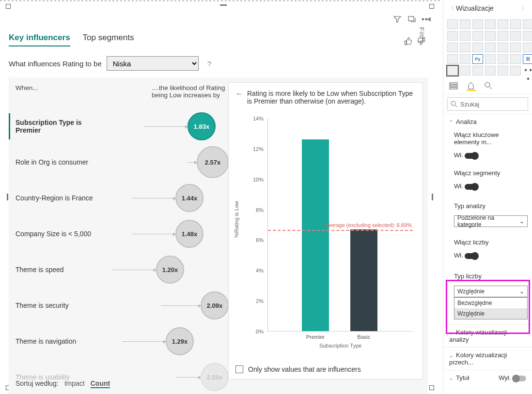 The image size is (532, 394). Describe the element at coordinates (471, 86) in the screenshot. I see `format-tab-icon` at that location.